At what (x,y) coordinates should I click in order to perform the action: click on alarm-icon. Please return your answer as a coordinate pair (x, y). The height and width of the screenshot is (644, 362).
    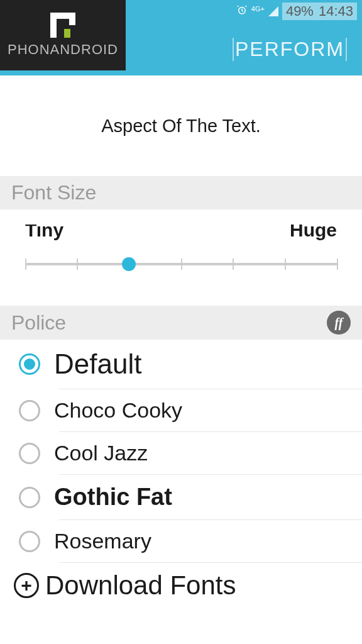
    Looking at the image, I should click on (242, 11).